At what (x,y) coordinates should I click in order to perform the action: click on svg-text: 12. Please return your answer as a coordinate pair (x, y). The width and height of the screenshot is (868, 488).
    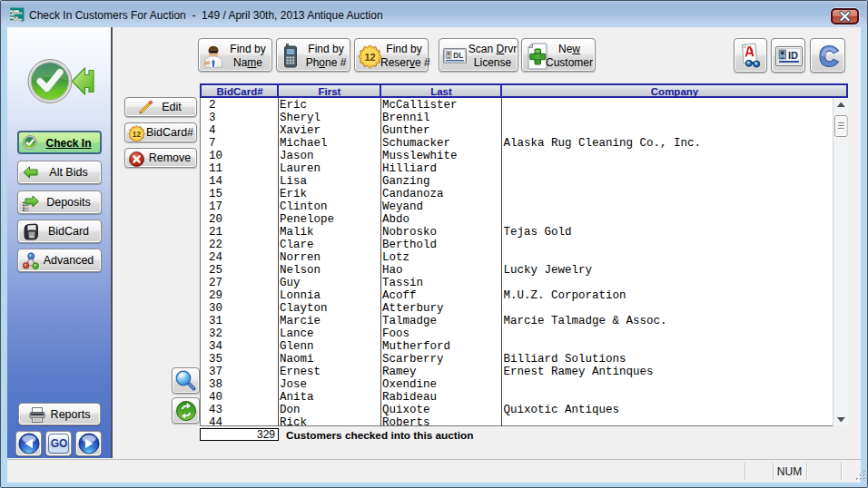
    Looking at the image, I should click on (370, 57).